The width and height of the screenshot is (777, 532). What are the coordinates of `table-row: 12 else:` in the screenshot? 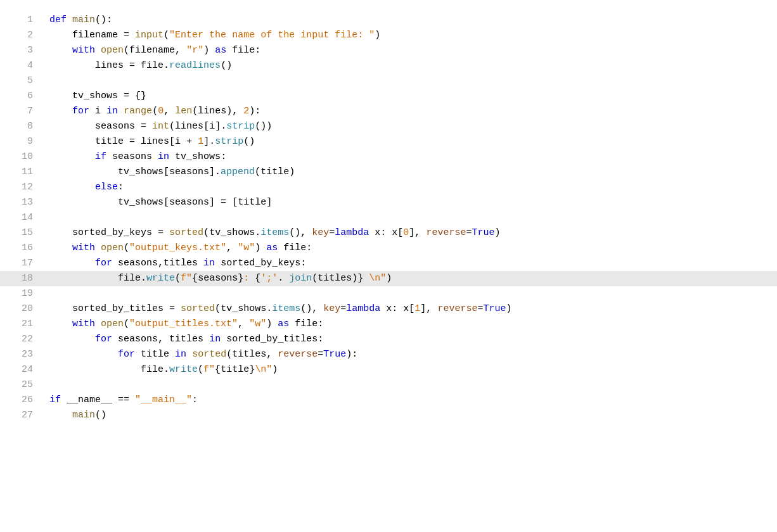 It's located at (388, 187).